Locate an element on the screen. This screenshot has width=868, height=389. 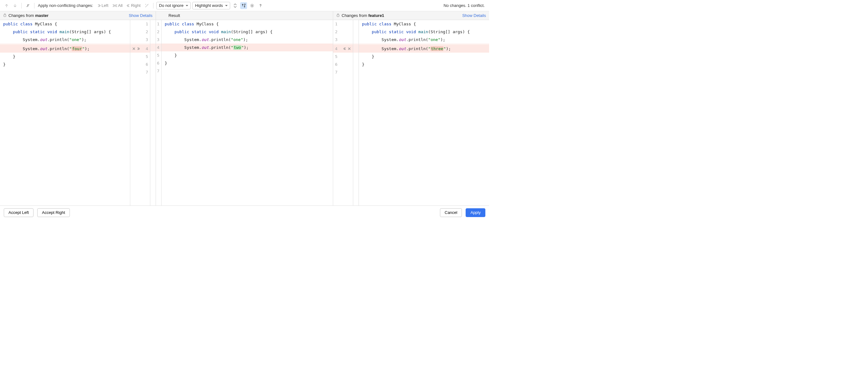
accept-left-button: Accept Left is located at coordinates (19, 213).